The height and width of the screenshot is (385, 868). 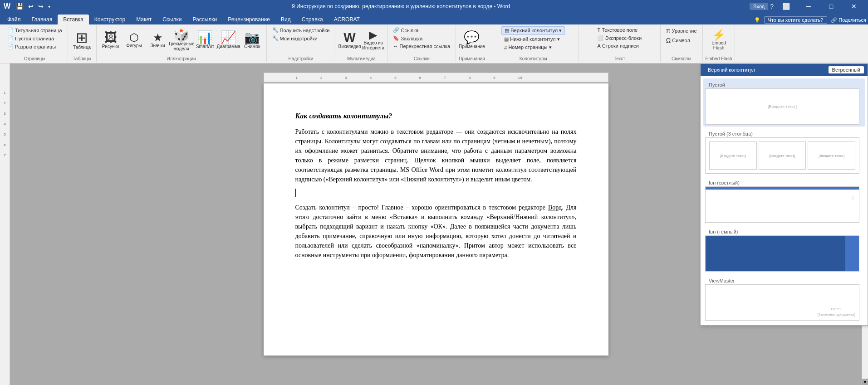 What do you see at coordinates (422, 30) in the screenshot?
I see `link-btn: 🔗 Ссылка` at bounding box center [422, 30].